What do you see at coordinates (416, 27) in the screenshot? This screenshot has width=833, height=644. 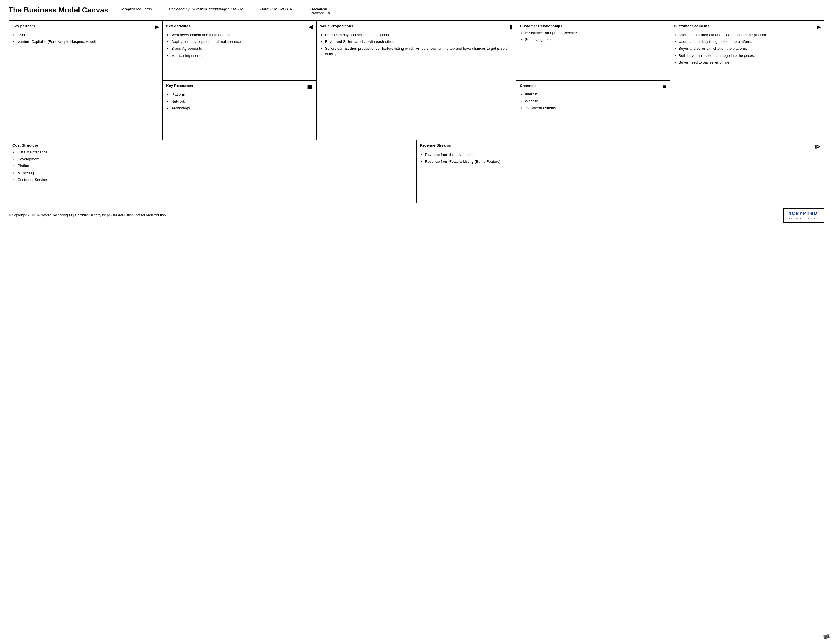 I see `value-propositions-title: Value Propositions ▮` at bounding box center [416, 27].